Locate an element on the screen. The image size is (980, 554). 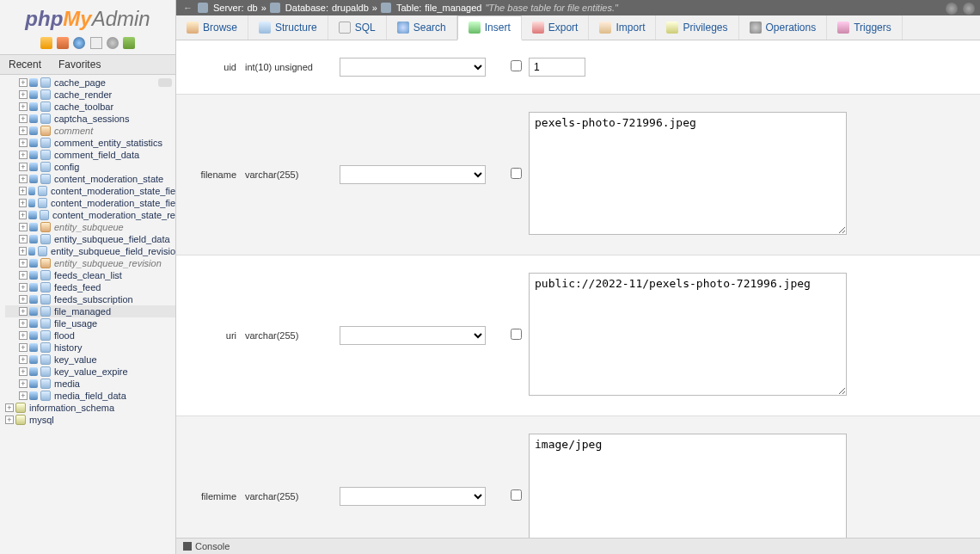
tab-import: Import is located at coordinates (622, 28).